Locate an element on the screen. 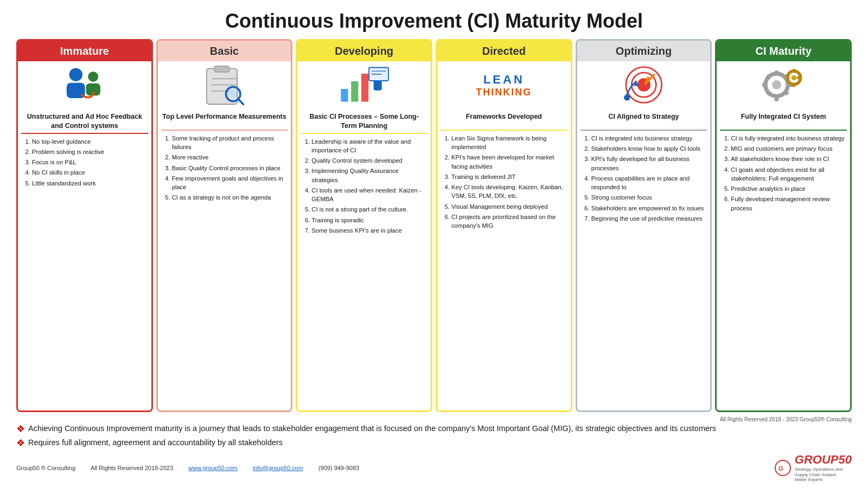 The height and width of the screenshot is (488, 868). col-maturity-list: CI is fully integrated into business str… is located at coordinates (783, 174).